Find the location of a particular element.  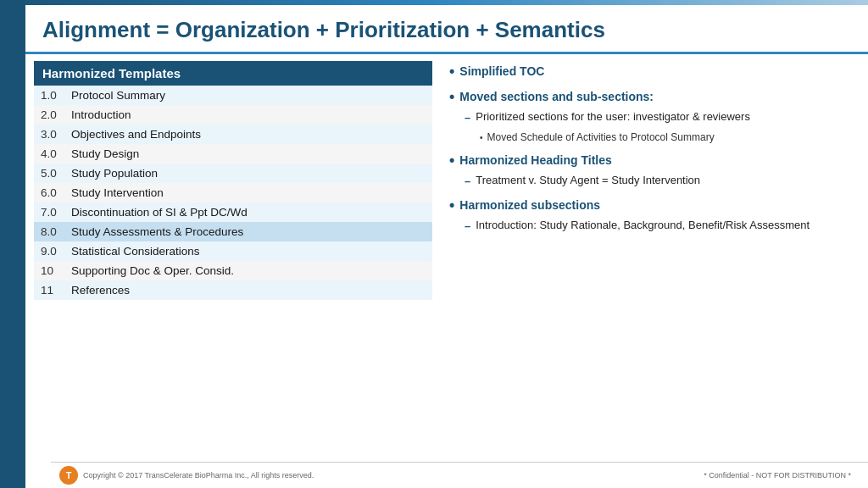

dash-icon-3: – is located at coordinates (468, 226).